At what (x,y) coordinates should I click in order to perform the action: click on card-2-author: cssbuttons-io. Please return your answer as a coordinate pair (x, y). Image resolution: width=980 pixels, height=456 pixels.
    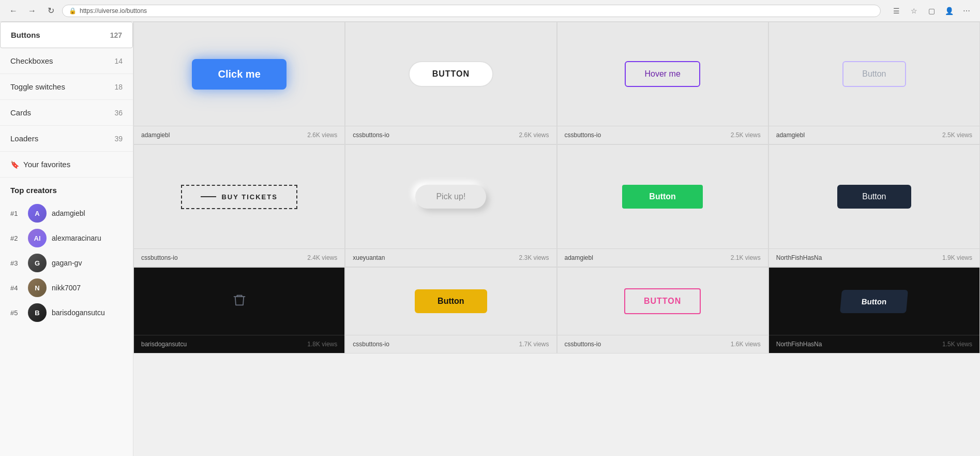
    Looking at the image, I should click on (371, 135).